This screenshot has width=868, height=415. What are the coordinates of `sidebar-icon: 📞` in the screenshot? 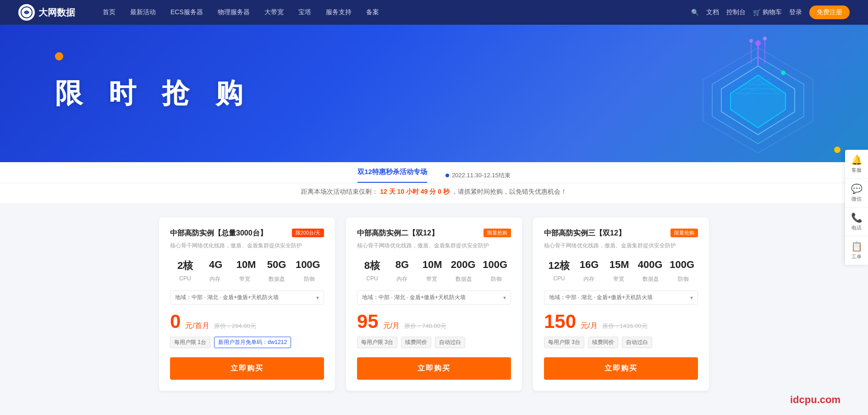 It's located at (857, 218).